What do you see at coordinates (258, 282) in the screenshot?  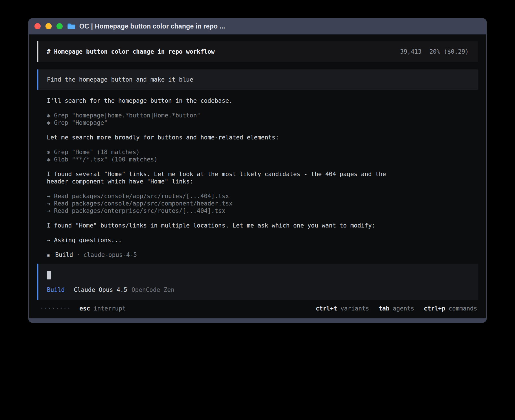 I see `prompt-input: Build Claude Opus 4.5 OpenCode Zen` at bounding box center [258, 282].